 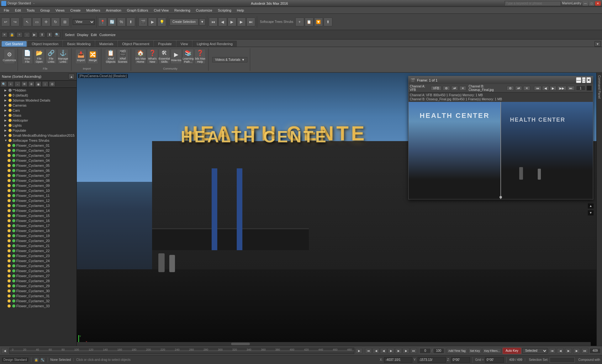 I want to click on create-selection-dropdown: ▼, so click(x=202, y=22).